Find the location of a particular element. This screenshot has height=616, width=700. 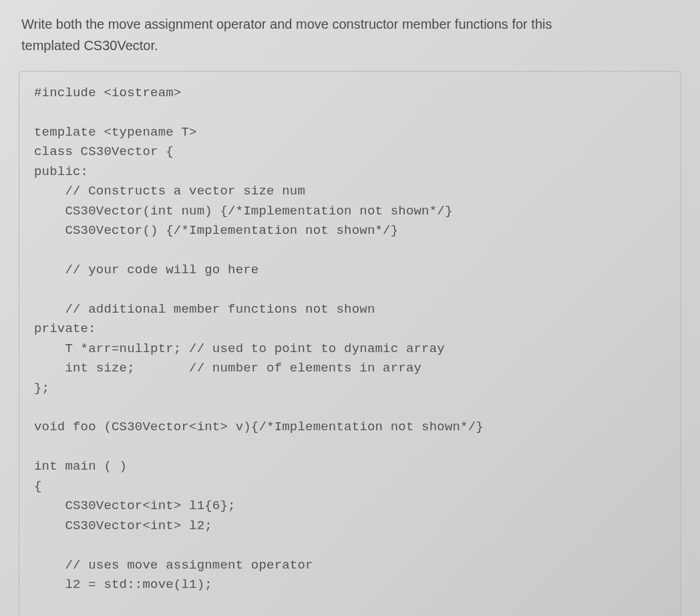

code-line: { is located at coordinates (38, 486).